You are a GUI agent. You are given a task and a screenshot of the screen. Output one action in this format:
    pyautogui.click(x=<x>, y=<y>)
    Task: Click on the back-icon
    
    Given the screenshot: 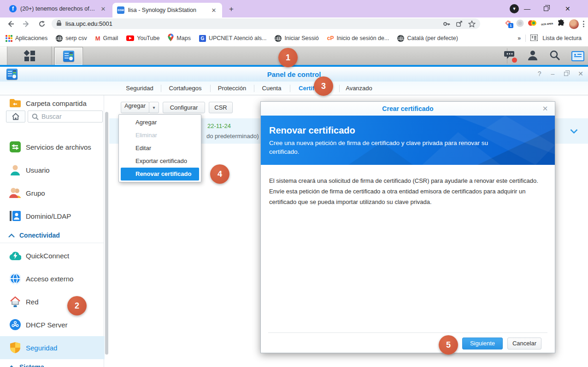 What is the action you would take?
    pyautogui.click(x=11, y=24)
    